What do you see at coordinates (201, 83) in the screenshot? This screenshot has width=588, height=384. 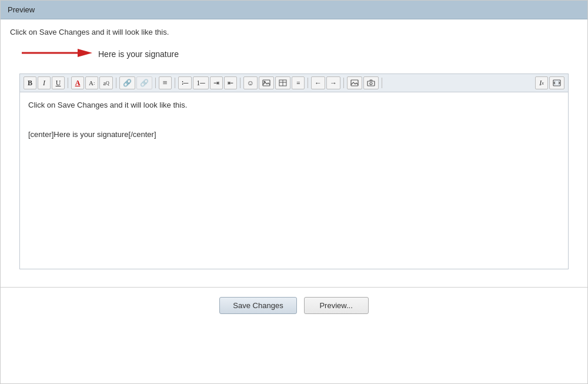 I see `toolbar-list-ol: 1─` at bounding box center [201, 83].